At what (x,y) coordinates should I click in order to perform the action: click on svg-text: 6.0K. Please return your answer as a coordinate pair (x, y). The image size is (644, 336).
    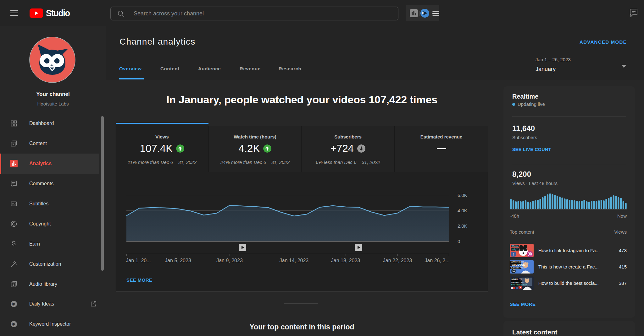
    Looking at the image, I should click on (462, 195).